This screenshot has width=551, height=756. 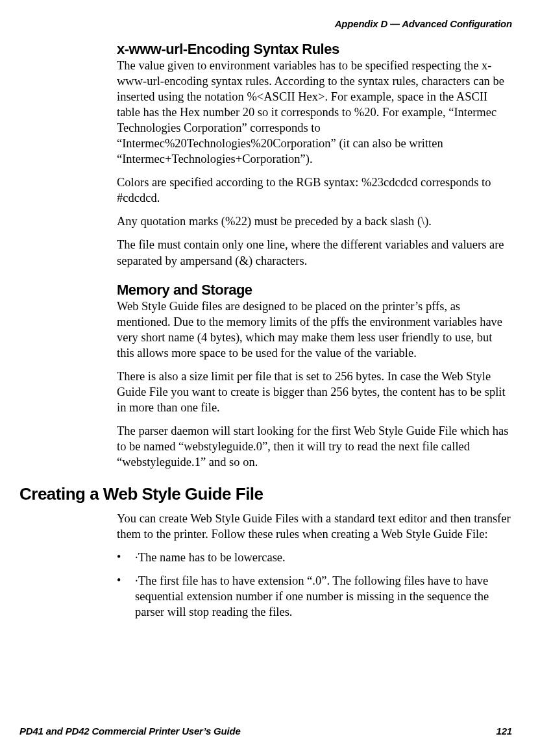 What do you see at coordinates (314, 557) in the screenshot?
I see `list-item: ·The name has to be lowercase.` at bounding box center [314, 557].